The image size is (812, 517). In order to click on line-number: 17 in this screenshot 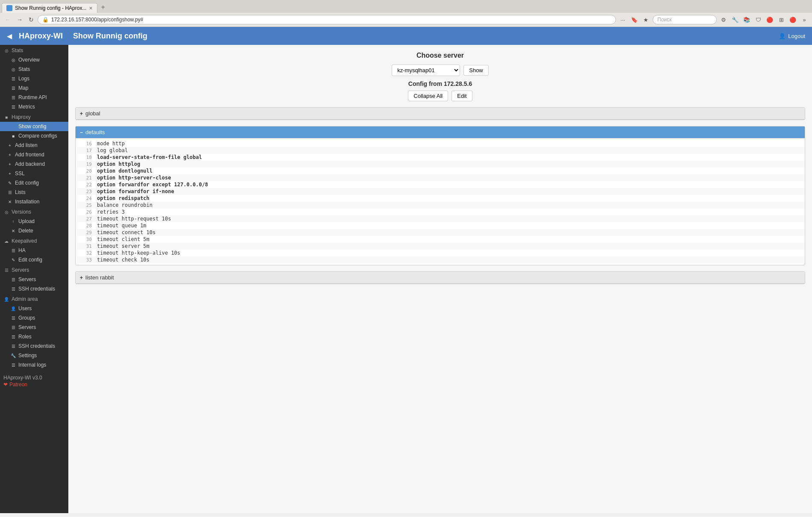, I will do `click(85, 150)`.